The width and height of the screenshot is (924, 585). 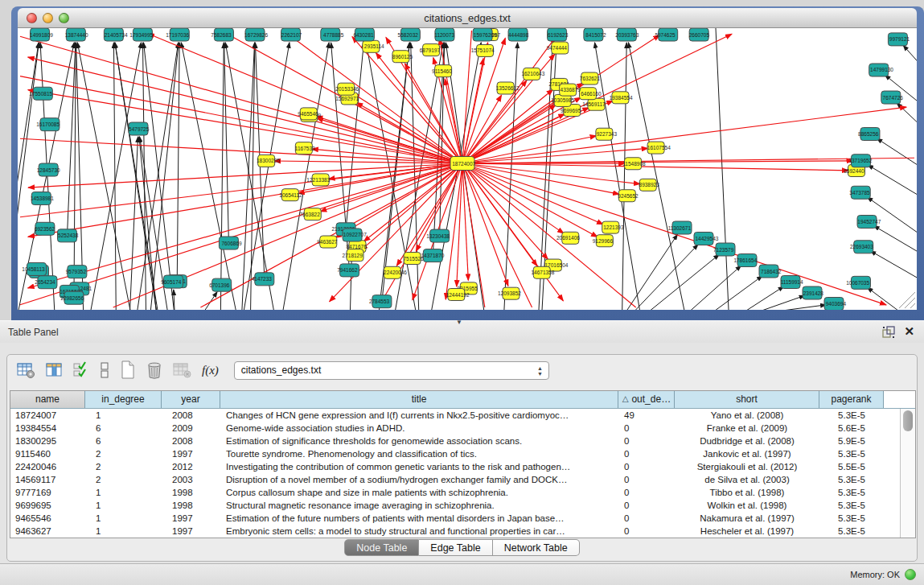 I want to click on cell-name: 9777169, so click(x=48, y=492).